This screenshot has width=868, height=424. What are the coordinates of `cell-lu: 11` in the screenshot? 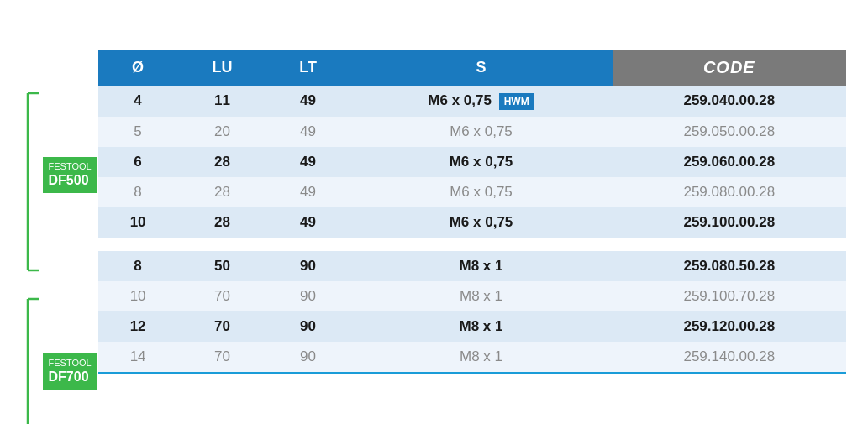 It's located at (223, 101).